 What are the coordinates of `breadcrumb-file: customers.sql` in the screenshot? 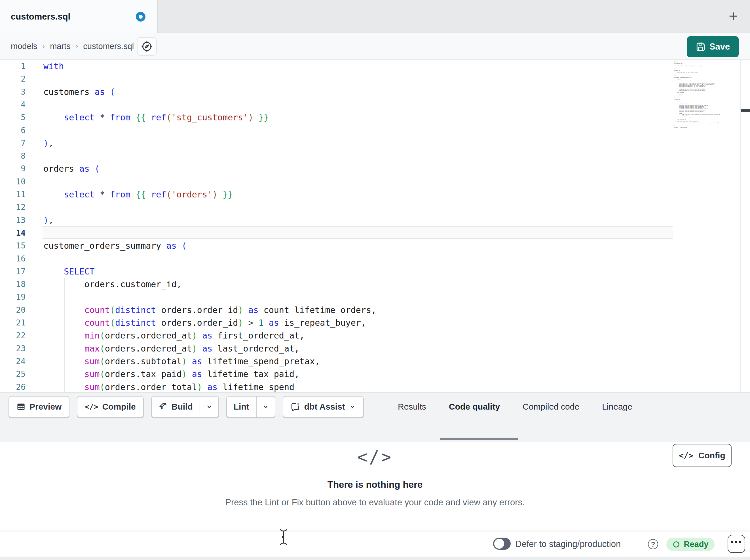 It's located at (108, 46).